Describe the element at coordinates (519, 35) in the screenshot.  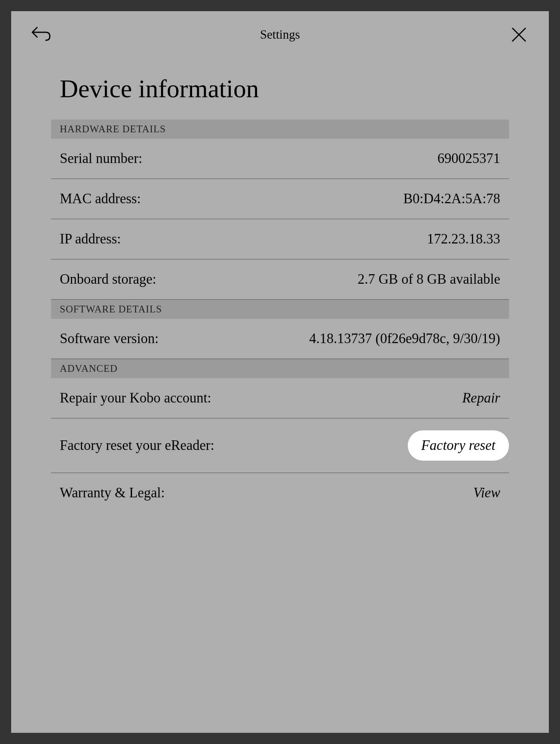
I see `close-icon` at that location.